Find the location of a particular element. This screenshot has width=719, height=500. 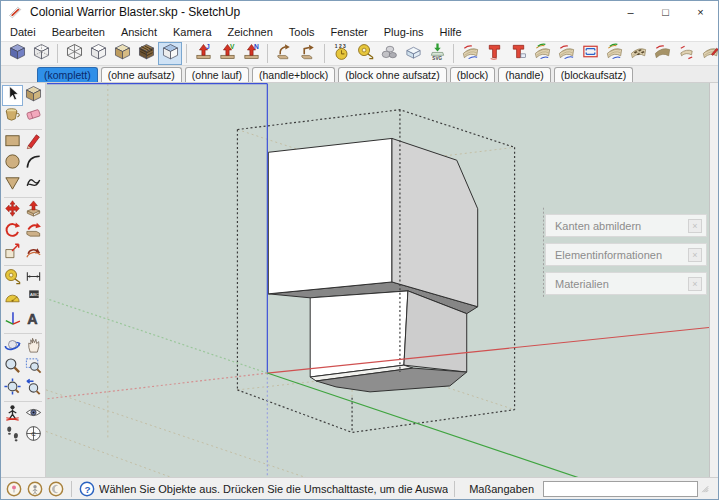

shaded-style-button is located at coordinates (122, 54).